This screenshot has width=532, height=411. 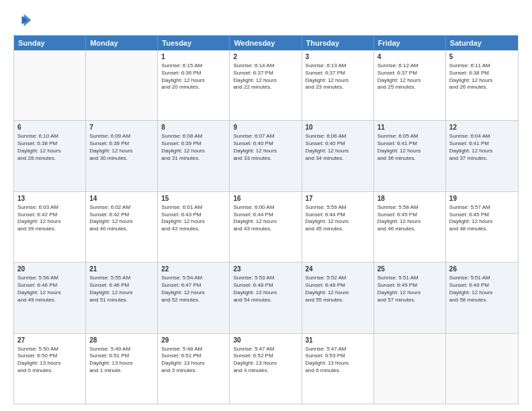 What do you see at coordinates (266, 369) in the screenshot?
I see `calendar-cell: 30Sunrise: 5:47 AM Sunset: 6:52 PM Dayli…` at bounding box center [266, 369].